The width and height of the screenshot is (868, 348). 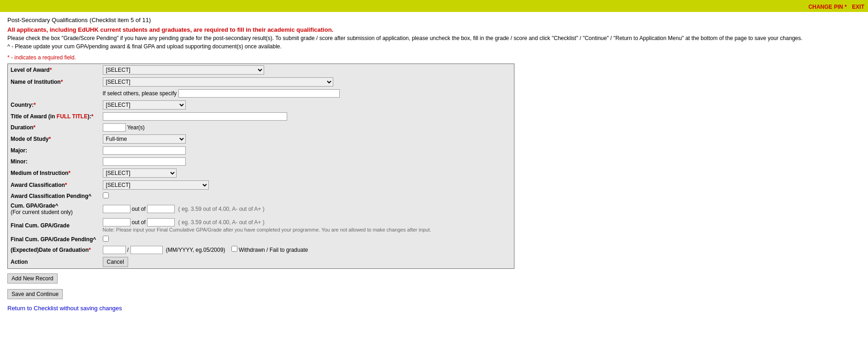 What do you see at coordinates (117, 209) in the screenshot?
I see `cum-gpa-input` at bounding box center [117, 209].